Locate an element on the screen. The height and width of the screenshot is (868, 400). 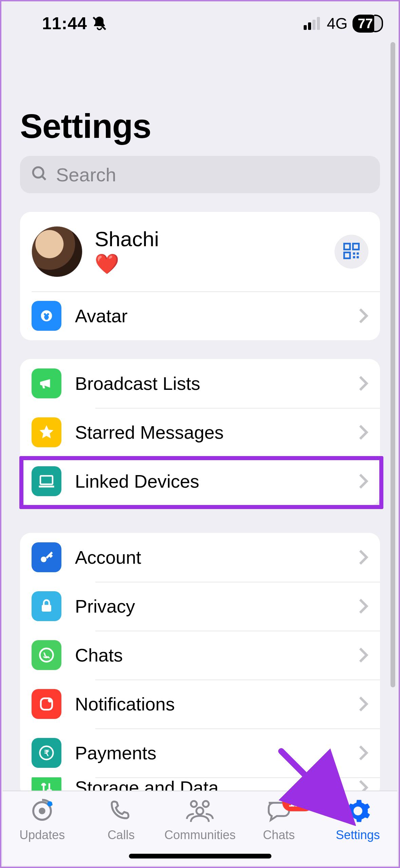
page-title: Settings is located at coordinates (200, 126).